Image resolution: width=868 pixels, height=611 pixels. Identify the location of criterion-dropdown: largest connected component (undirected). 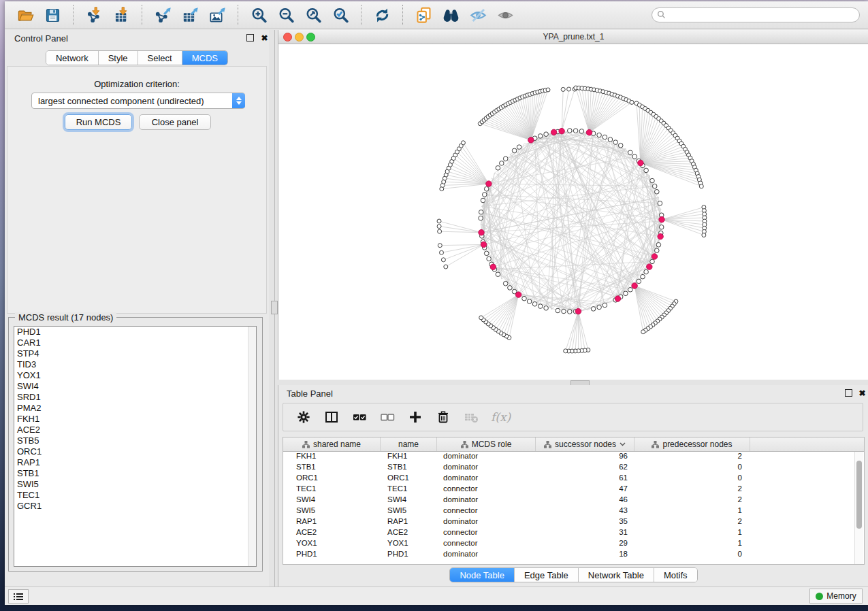
(138, 101).